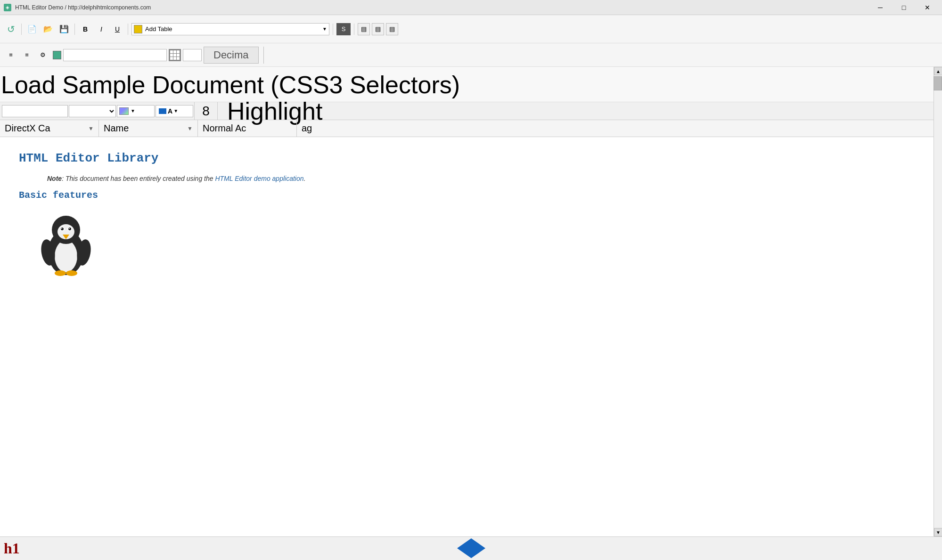 The image size is (942, 560). Describe the element at coordinates (247, 128) in the screenshot. I see `col-normal: Normal Ac` at that location.